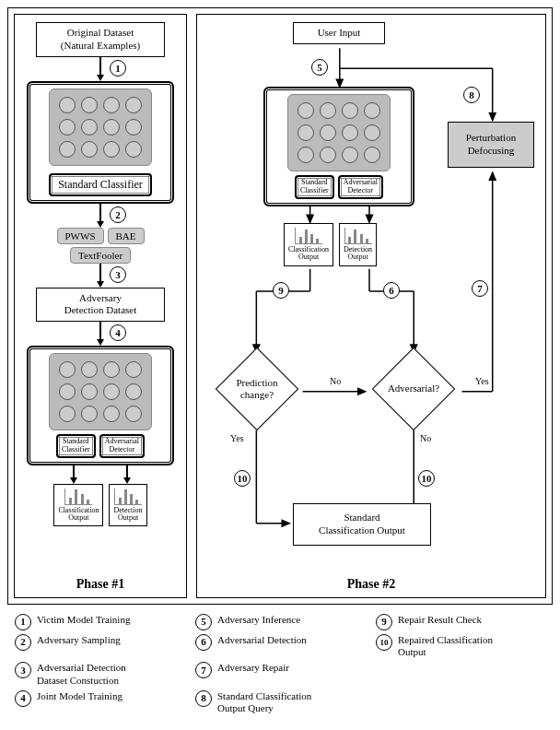 The width and height of the screenshot is (560, 730). I want to click on arrow-step4: 4, so click(100, 334).